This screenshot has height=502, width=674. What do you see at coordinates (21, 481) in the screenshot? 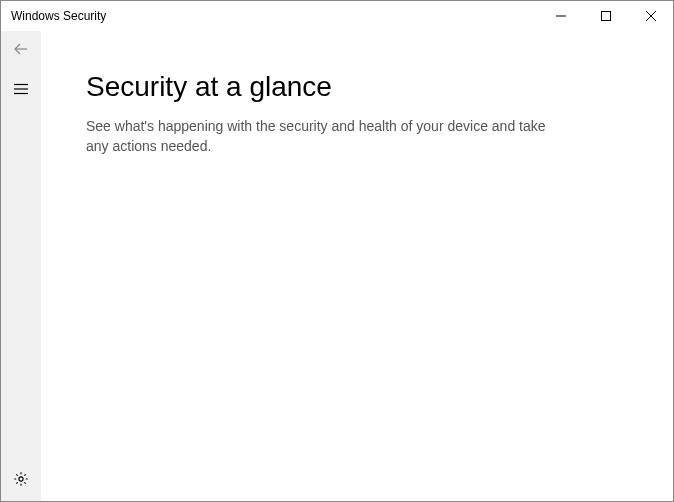
I see `settings-button` at bounding box center [21, 481].